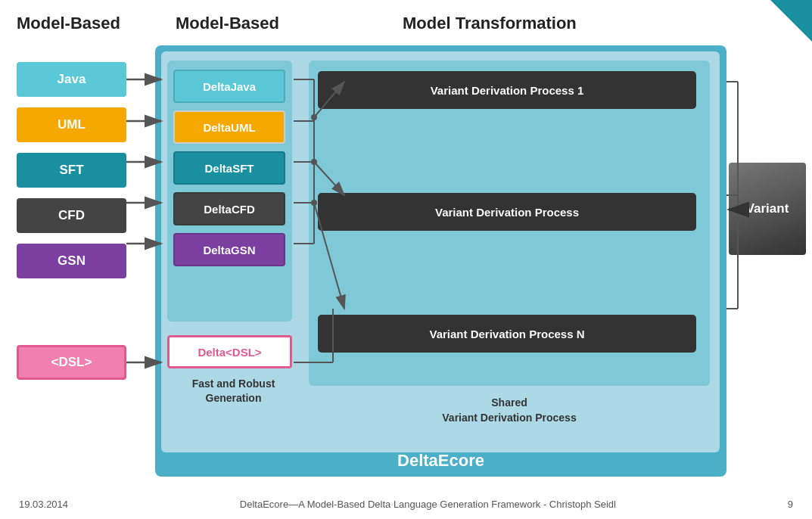 The height and width of the screenshot is (519, 812). What do you see at coordinates (507, 90) in the screenshot?
I see `vdp-box-1: Variant Derivation Process 1` at bounding box center [507, 90].